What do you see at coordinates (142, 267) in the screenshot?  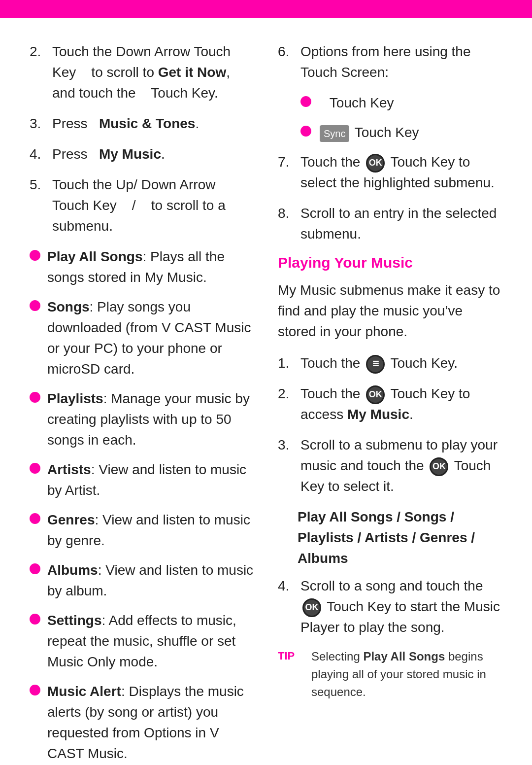 I see `list-item: Play All Songs: Plays all the songs stor…` at bounding box center [142, 267].